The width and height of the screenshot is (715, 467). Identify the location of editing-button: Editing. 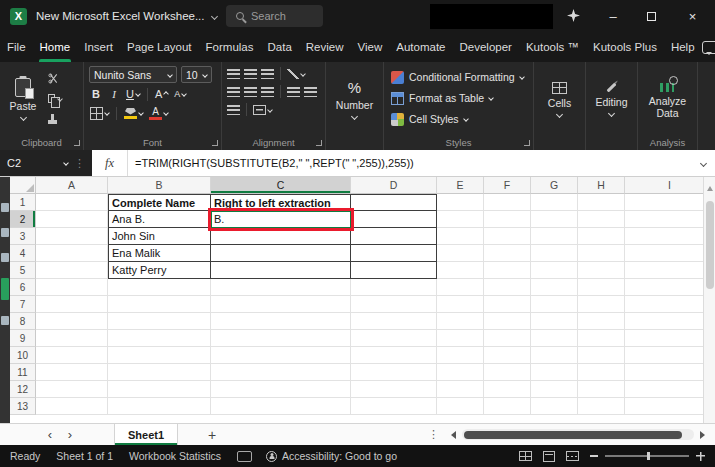
(612, 99).